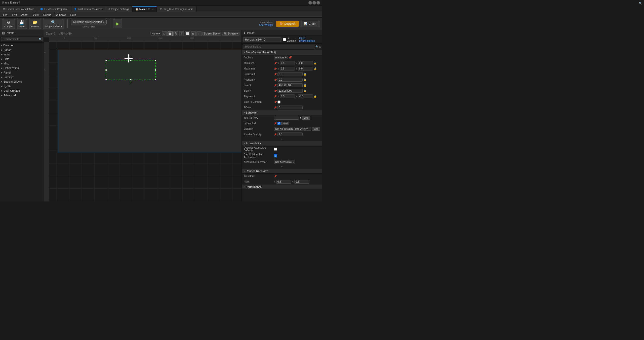 This screenshot has width=644, height=340. Describe the element at coordinates (290, 107) in the screenshot. I see `zorder-input` at that location.